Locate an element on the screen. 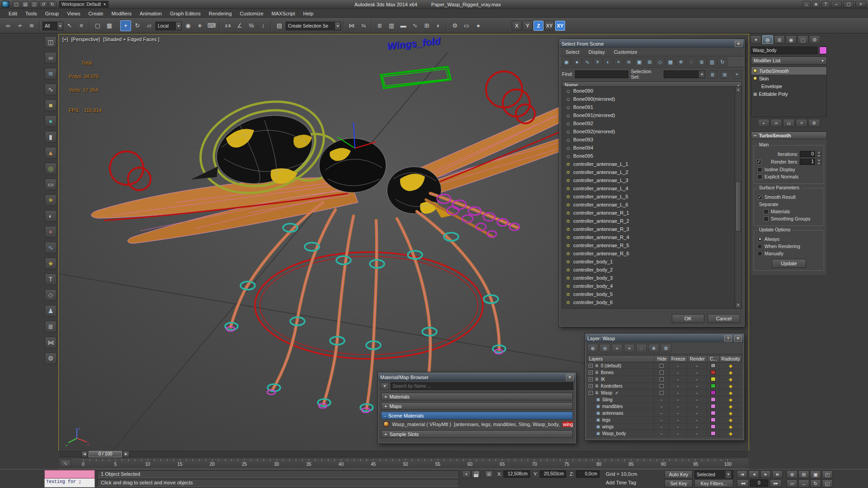  spinner-snap-toggle-icon: ↕ is located at coordinates (263, 26).